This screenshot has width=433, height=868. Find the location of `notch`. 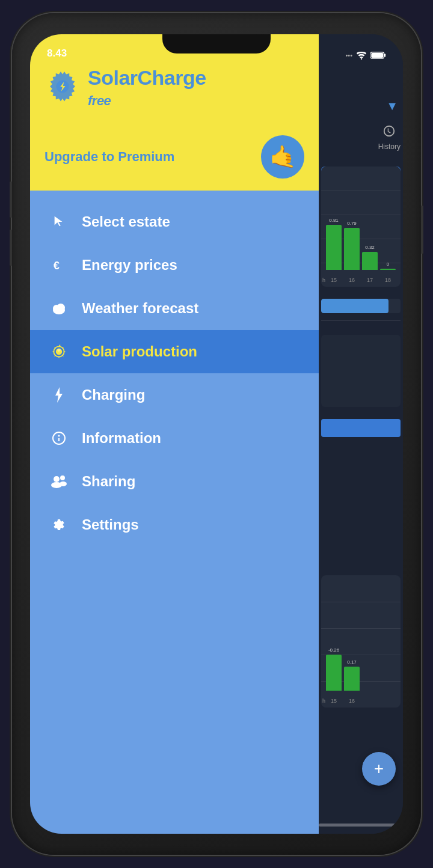

notch is located at coordinates (216, 44).